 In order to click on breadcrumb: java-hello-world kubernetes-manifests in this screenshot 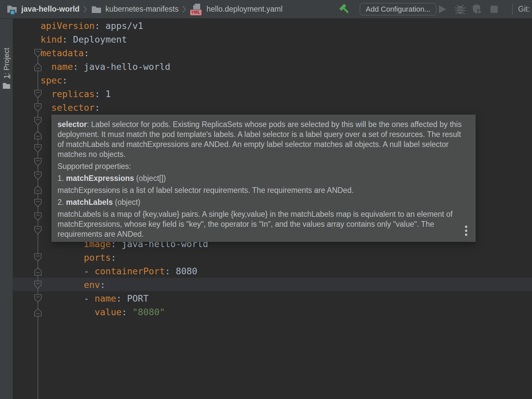, I will do `click(144, 9)`.